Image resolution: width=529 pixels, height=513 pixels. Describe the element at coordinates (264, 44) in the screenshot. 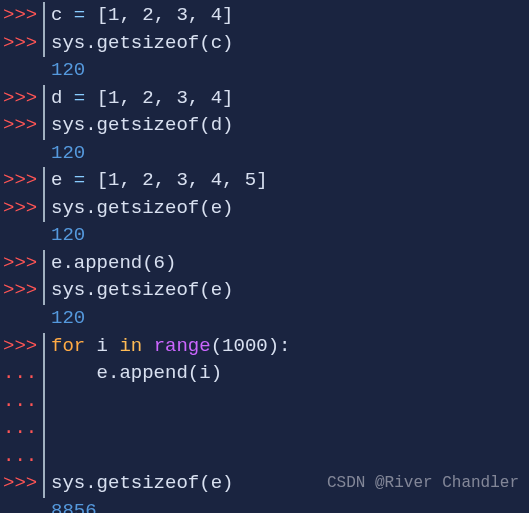

I see `input-line: >>> sys.getsizeof(c)` at that location.